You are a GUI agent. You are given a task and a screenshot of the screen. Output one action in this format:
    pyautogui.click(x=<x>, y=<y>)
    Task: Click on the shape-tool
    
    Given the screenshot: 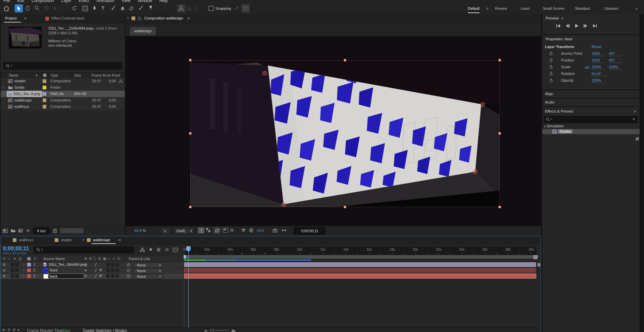 What is the action you would take?
    pyautogui.click(x=85, y=8)
    